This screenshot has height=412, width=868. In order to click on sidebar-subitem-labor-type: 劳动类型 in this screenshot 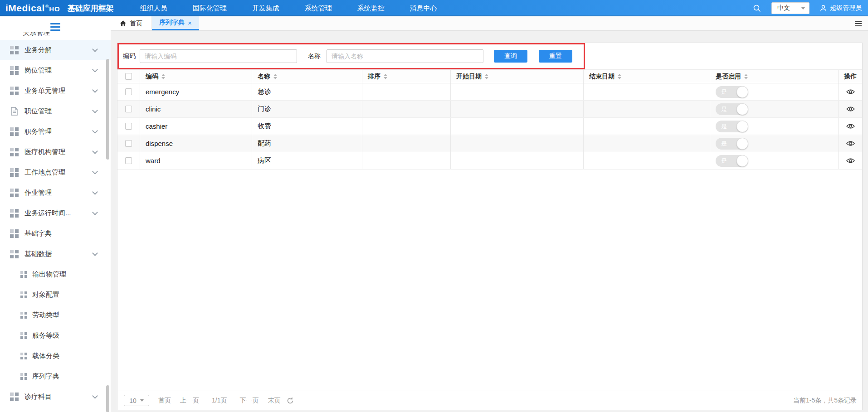, I will do `click(55, 315)`.